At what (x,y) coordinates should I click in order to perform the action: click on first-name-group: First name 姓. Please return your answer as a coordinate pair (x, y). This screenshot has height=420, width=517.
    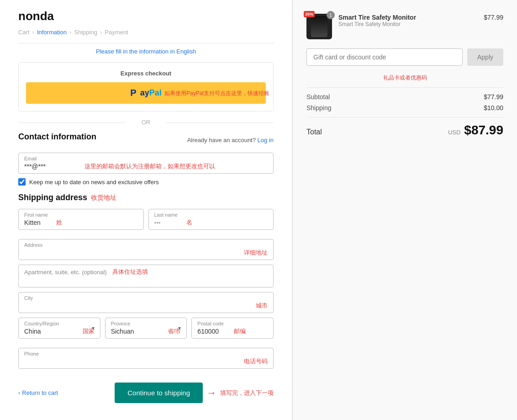
    Looking at the image, I should click on (81, 219).